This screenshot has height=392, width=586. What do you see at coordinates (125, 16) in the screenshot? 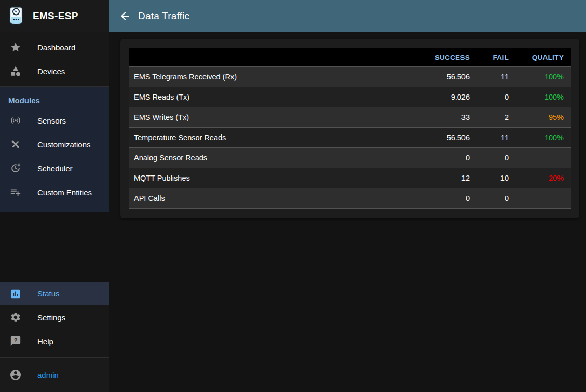
I see `arrow-back-icon` at bounding box center [125, 16].